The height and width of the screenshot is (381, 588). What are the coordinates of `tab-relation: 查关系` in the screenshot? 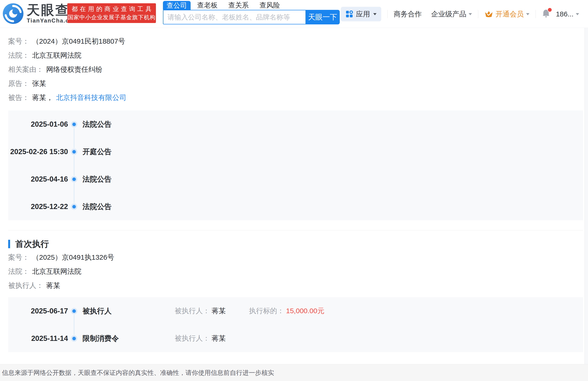 It's located at (239, 5).